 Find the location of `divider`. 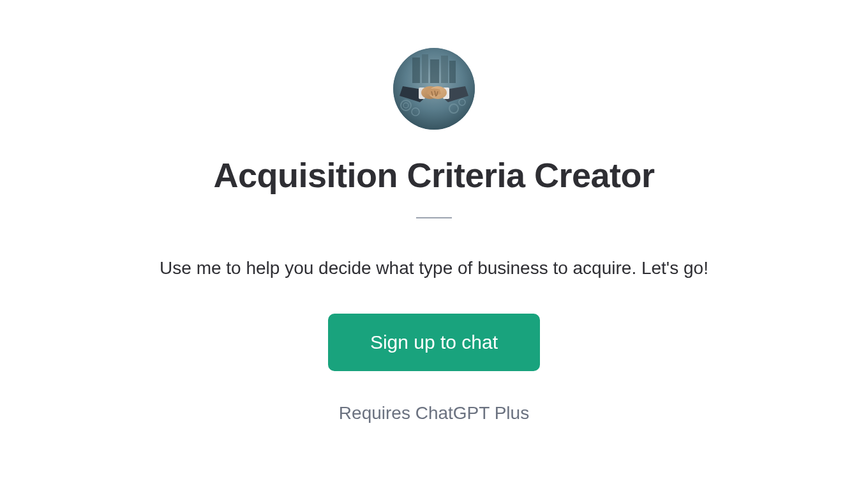

divider is located at coordinates (434, 218).